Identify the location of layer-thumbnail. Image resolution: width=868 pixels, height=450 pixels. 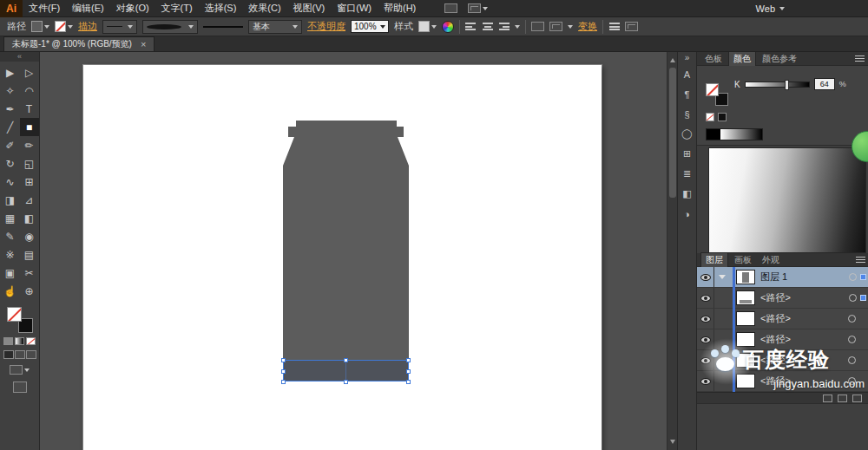
(746, 277).